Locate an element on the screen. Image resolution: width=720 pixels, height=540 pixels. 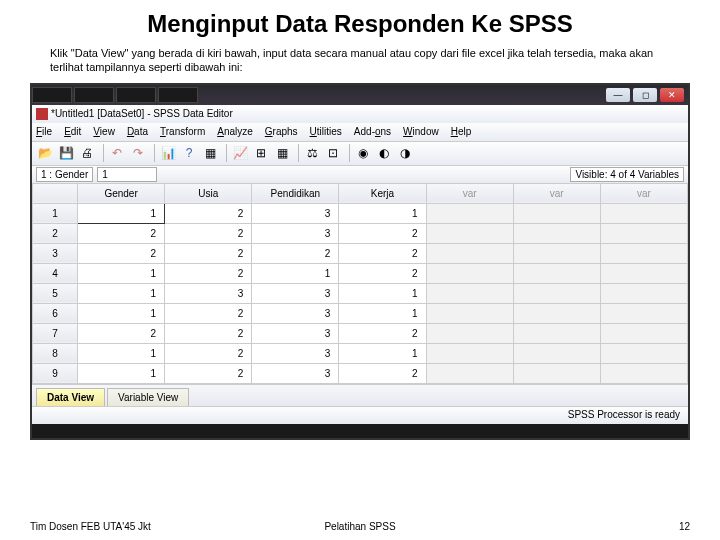
menu-help: Help is located at coordinates (462, 132).